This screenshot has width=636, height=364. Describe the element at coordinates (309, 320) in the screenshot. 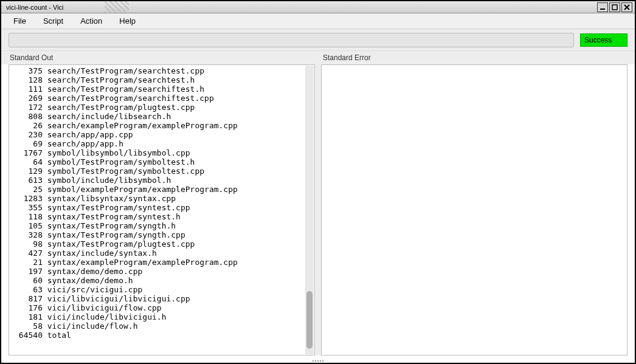

I see `stdout-scrollbar-thumb` at that location.